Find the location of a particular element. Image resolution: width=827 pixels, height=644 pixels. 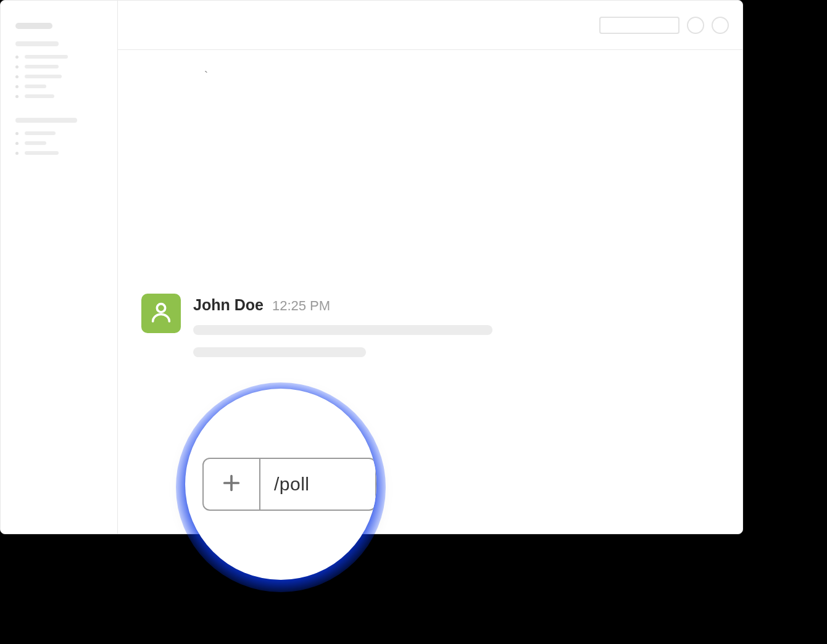

attach-button is located at coordinates (232, 484).